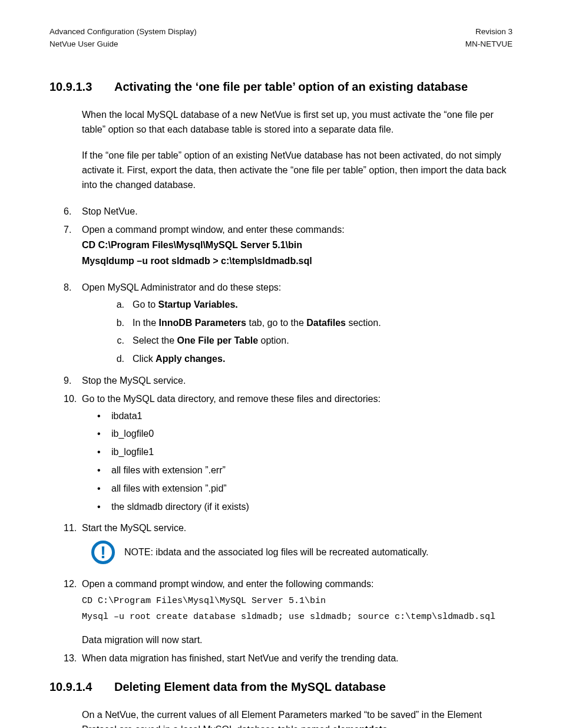 The height and width of the screenshot is (728, 562). What do you see at coordinates (318, 553) in the screenshot?
I see `note-text: NOTE: ibdata and the associated log file…` at bounding box center [318, 553].